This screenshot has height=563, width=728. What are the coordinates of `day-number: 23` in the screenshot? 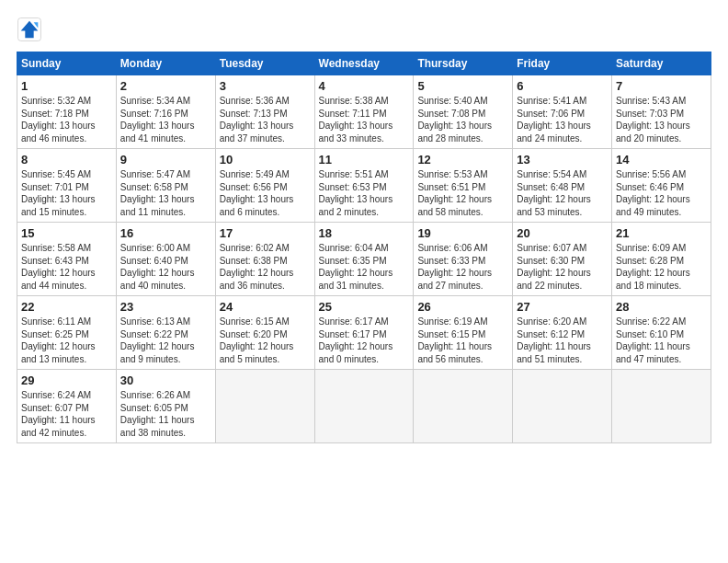 It's located at (165, 307).